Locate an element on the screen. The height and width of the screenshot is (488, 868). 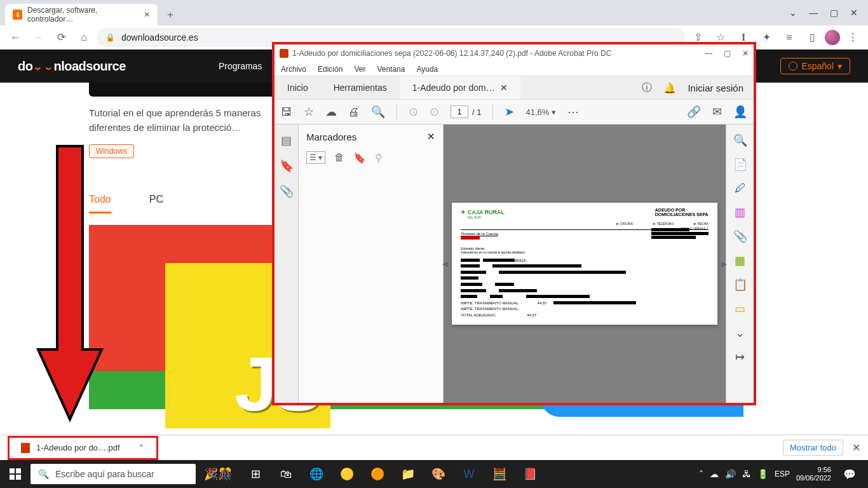
volume-icon: 🔊 is located at coordinates (731, 474).